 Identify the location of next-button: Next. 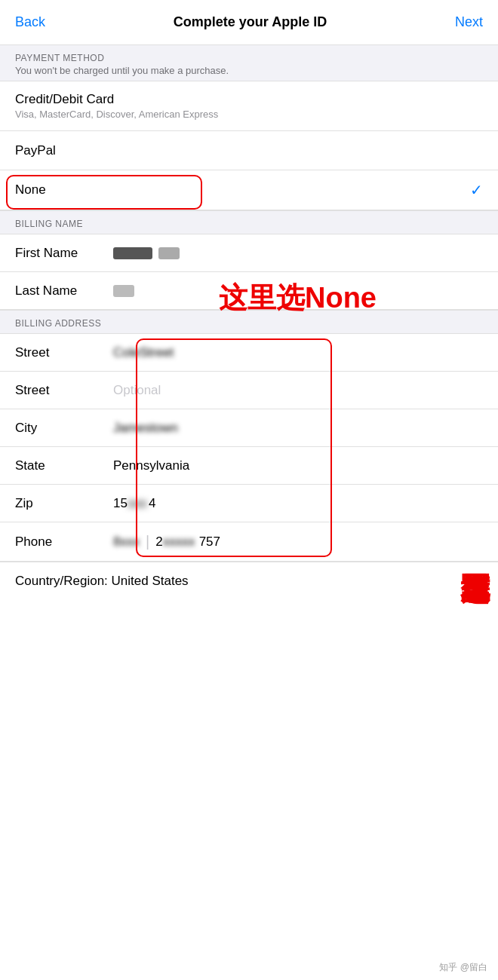
(469, 23).